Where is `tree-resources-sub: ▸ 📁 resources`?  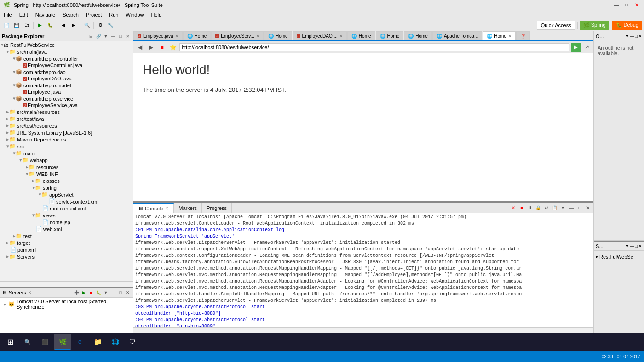
tree-resources-sub: ▸ 📁 resources is located at coordinates (66, 167).